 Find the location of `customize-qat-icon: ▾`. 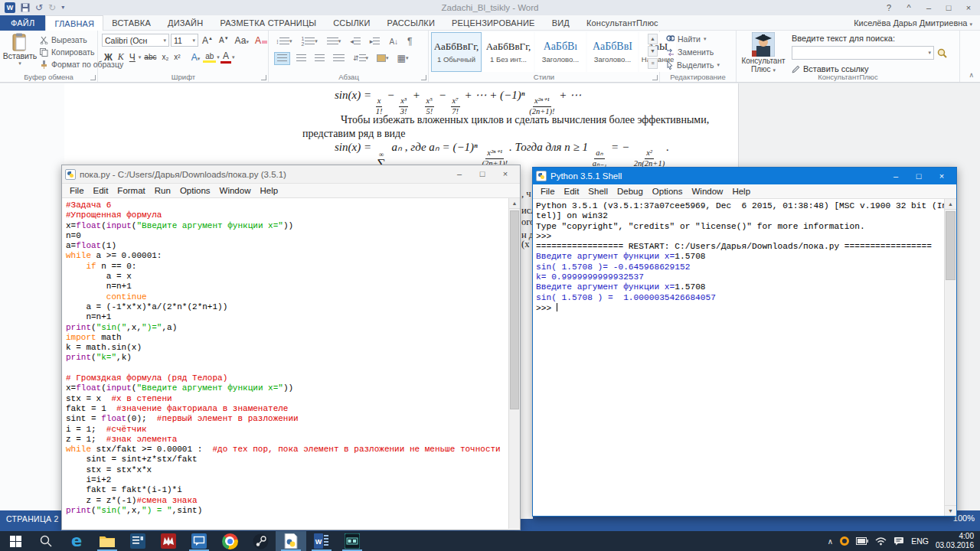

customize-qat-icon: ▾ is located at coordinates (63, 8).